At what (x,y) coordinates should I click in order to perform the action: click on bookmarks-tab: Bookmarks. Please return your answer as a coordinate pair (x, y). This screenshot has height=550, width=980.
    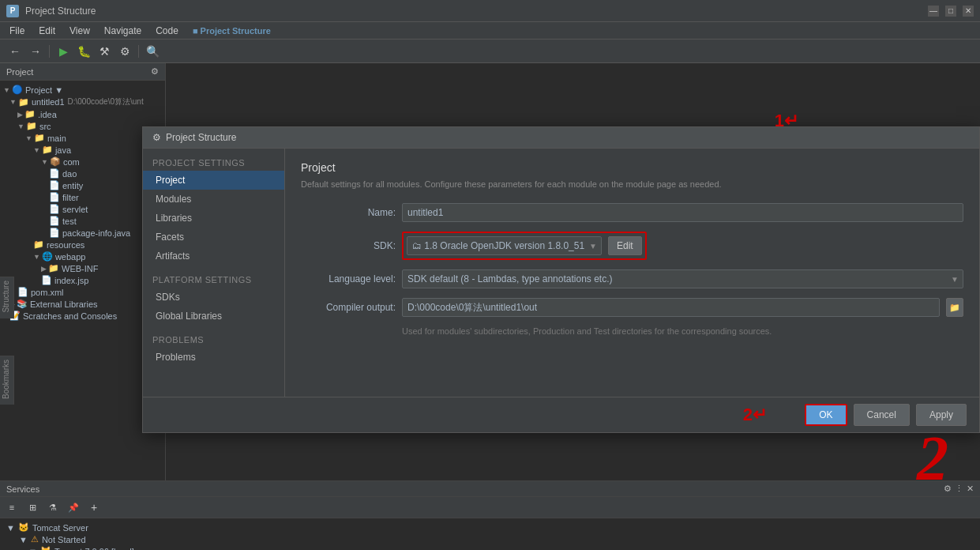
    Looking at the image, I should click on (7, 380).